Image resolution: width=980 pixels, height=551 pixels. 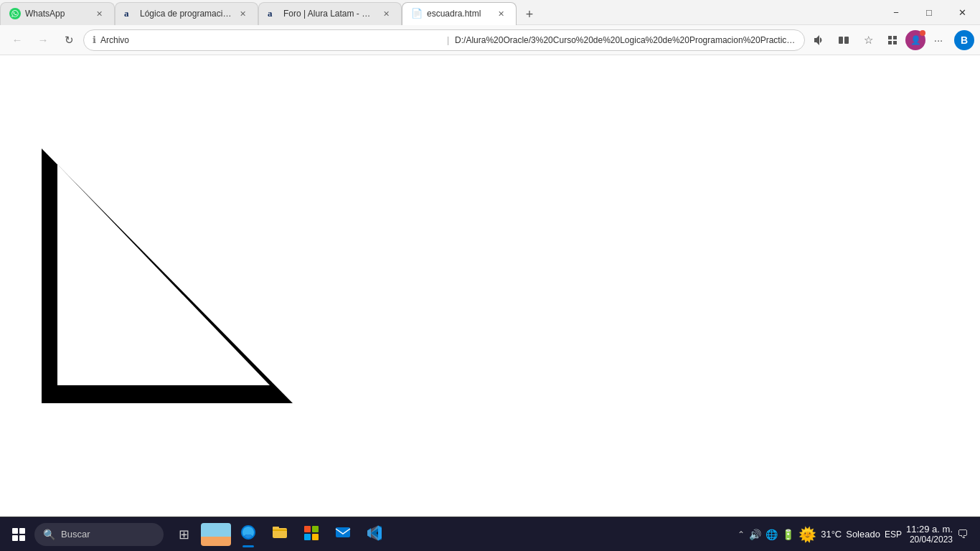 What do you see at coordinates (772, 534) in the screenshot?
I see `system-tray: 🔊 🌐 🔋` at bounding box center [772, 534].